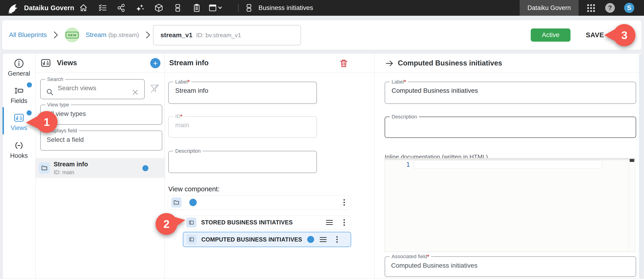 This screenshot has width=644, height=279. I want to click on new-badge-label: NEW, so click(72, 35).